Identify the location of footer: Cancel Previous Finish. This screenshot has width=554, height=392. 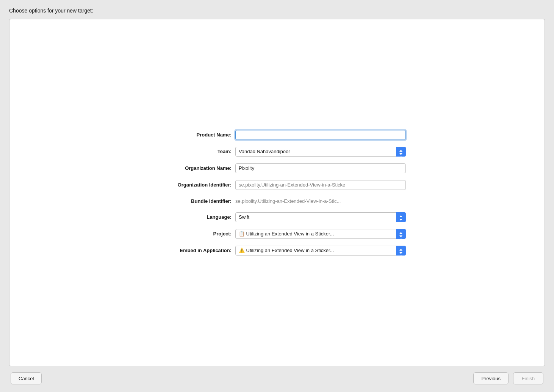
(277, 378).